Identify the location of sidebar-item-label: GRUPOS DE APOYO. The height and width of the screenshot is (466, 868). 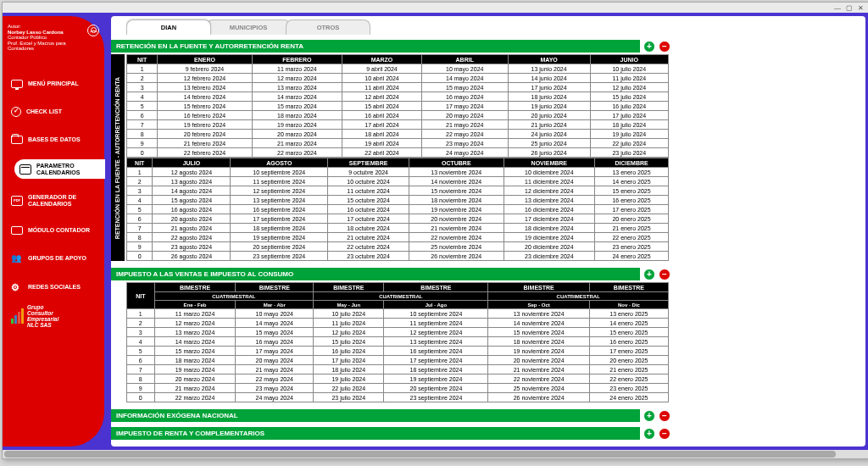
(58, 258).